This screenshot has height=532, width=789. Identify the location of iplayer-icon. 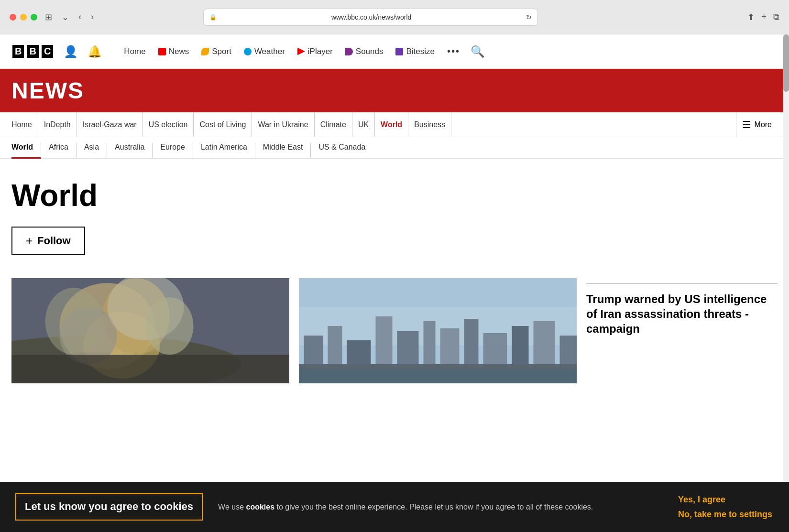
(301, 52).